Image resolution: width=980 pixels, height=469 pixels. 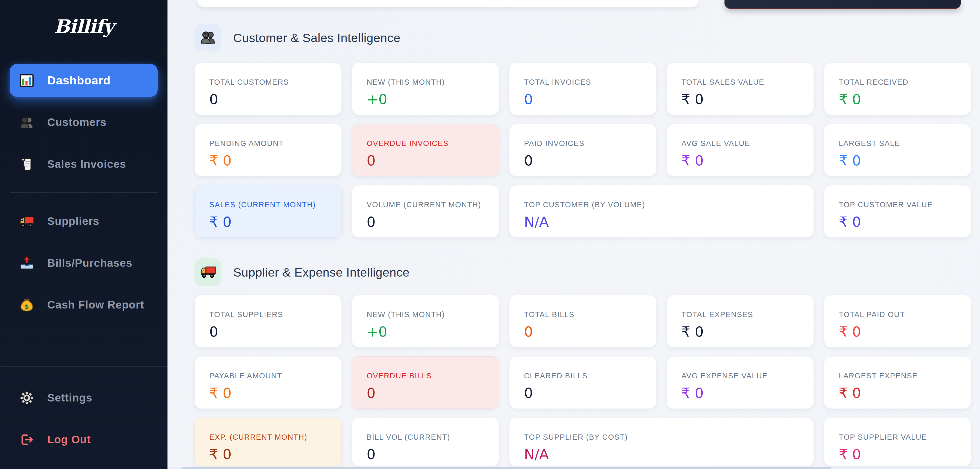 I want to click on stat-label: NEW (THIS MONTH), so click(x=428, y=82).